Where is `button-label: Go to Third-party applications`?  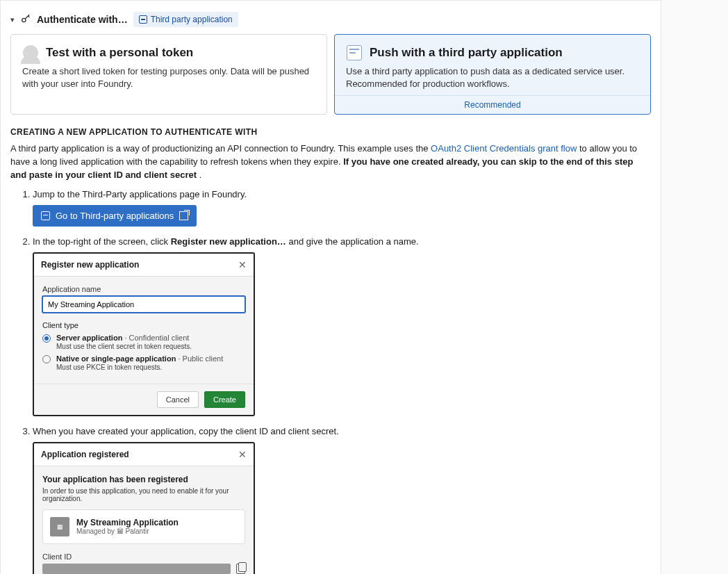
button-label: Go to Third-party applications is located at coordinates (115, 215).